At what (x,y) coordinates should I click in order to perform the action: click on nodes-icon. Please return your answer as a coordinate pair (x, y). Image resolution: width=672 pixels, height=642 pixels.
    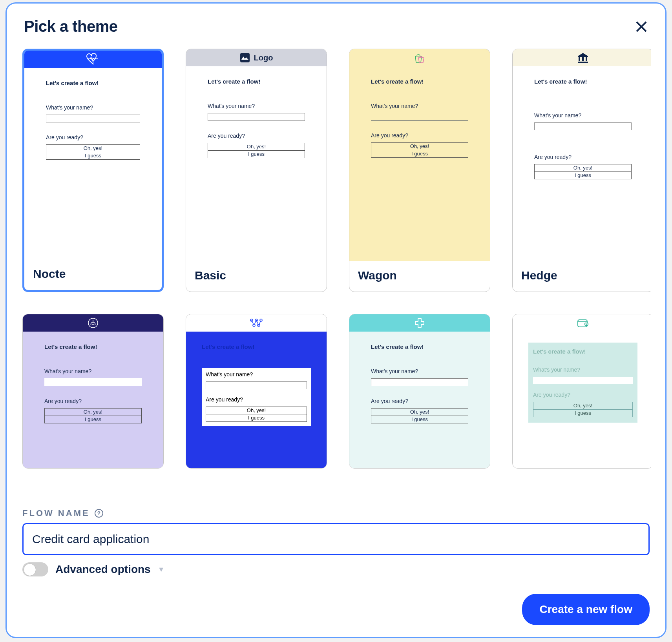
    Looking at the image, I should click on (256, 323).